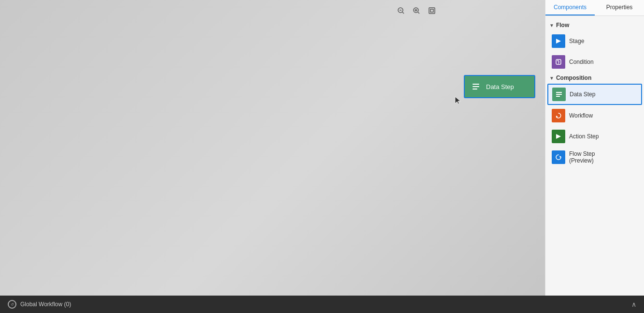 The image size is (644, 313). I want to click on data-step-label: Data Step, so click(583, 94).